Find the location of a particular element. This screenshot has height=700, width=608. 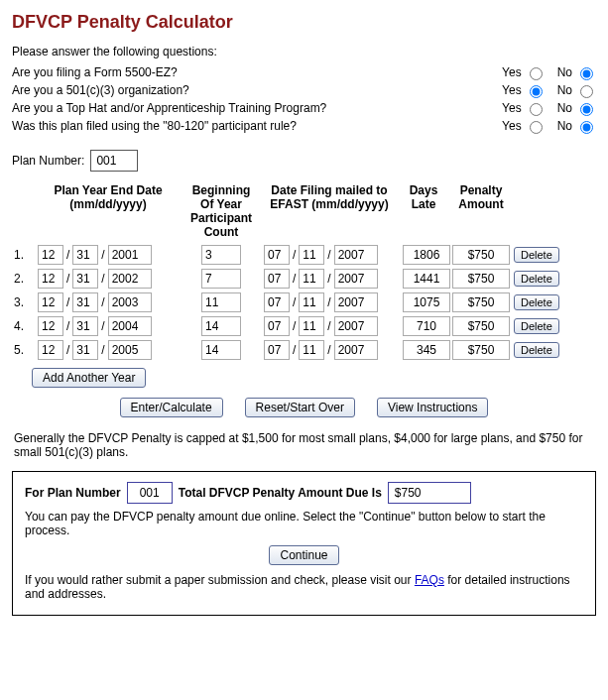

faqs-link: FAQs is located at coordinates (429, 580).